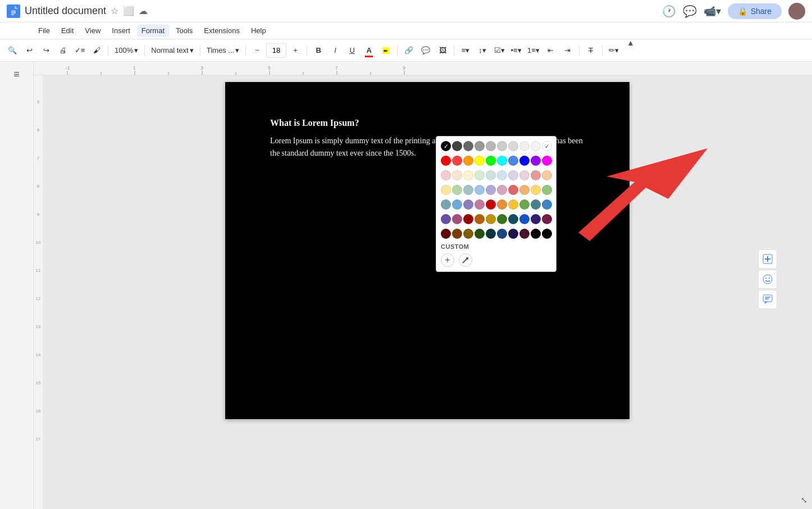  I want to click on comment-icon: 💬, so click(690, 11).